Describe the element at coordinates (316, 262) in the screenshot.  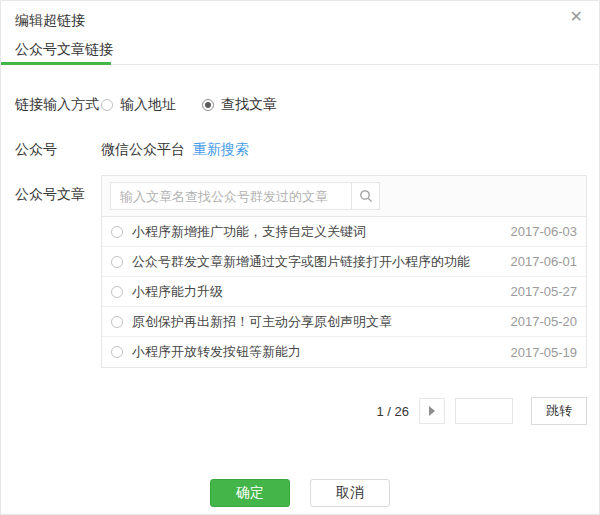
I see `article-title: 公众号群发文章新增通过文字或图片链接打开小程序的功能` at that location.